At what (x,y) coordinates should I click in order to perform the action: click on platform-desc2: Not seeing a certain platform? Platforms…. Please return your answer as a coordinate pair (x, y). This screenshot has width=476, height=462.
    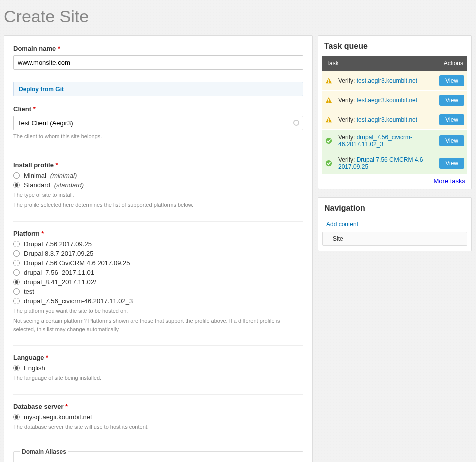
    Looking at the image, I should click on (158, 325).